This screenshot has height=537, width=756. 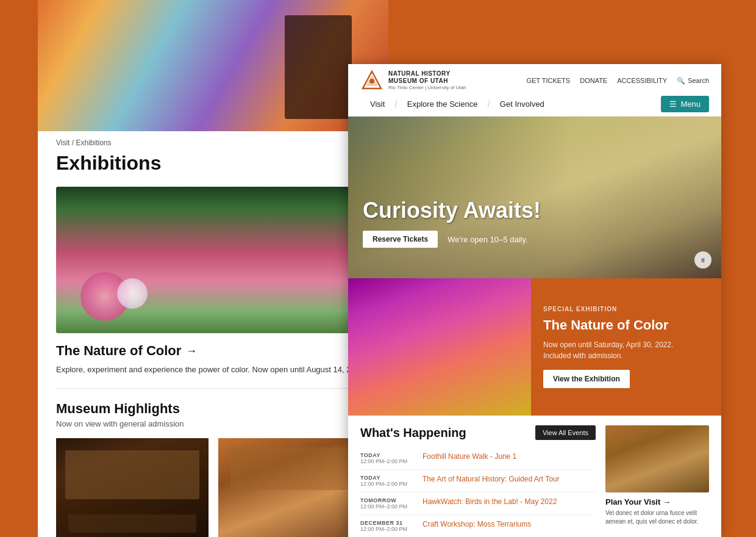 I want to click on page-title: Exhibitions, so click(x=213, y=168).